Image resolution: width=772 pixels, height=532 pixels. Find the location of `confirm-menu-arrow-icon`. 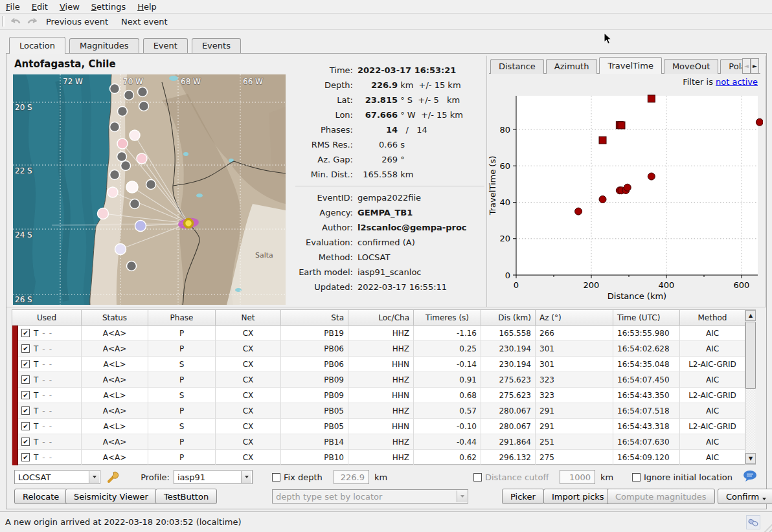

confirm-menu-arrow-icon is located at coordinates (764, 499).